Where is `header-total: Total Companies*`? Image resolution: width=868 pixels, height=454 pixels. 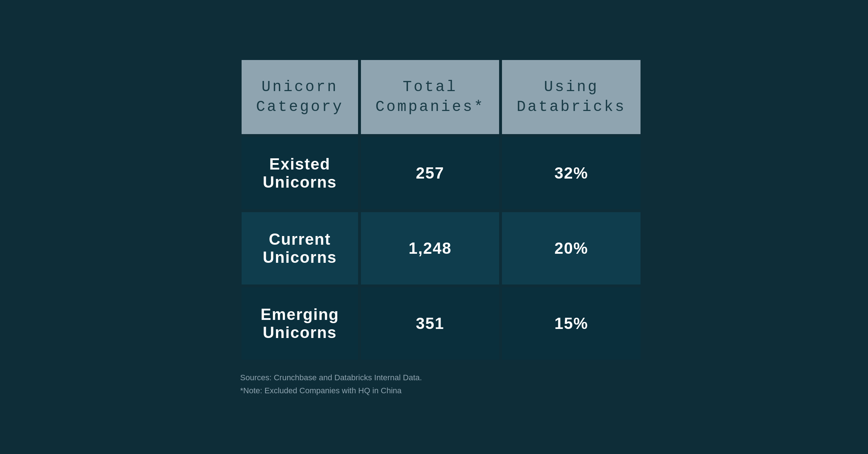 header-total: Total Companies* is located at coordinates (430, 97).